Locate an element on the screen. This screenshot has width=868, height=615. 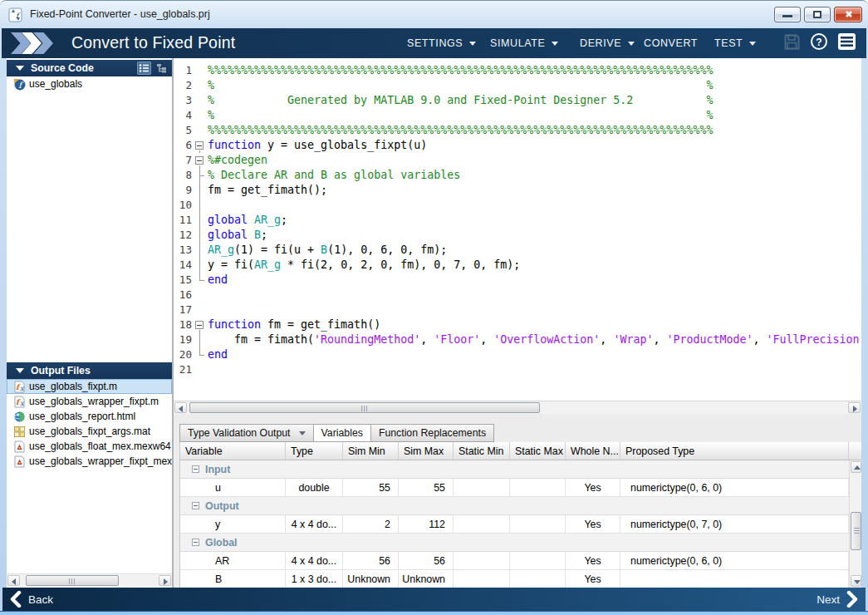
line-number: 19 is located at coordinates (183, 340).